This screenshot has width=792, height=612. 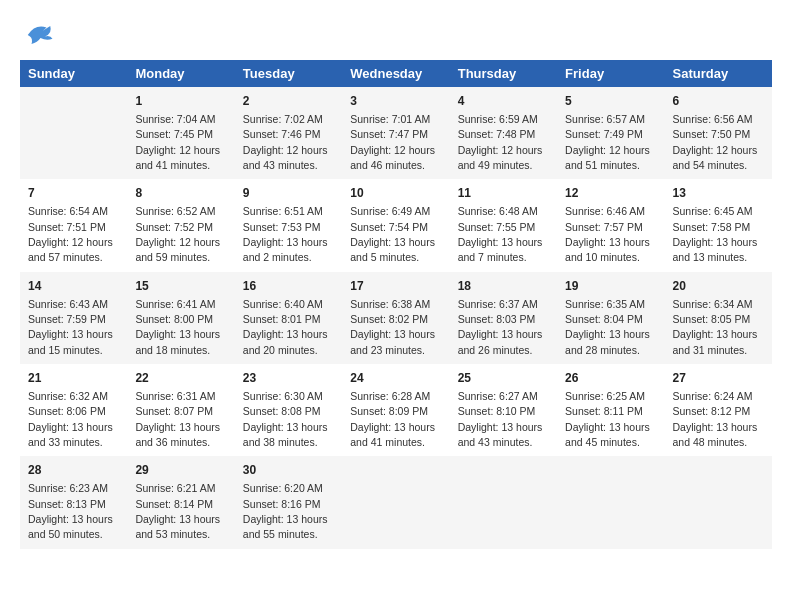 What do you see at coordinates (288, 102) in the screenshot?
I see `day-number: 2` at bounding box center [288, 102].